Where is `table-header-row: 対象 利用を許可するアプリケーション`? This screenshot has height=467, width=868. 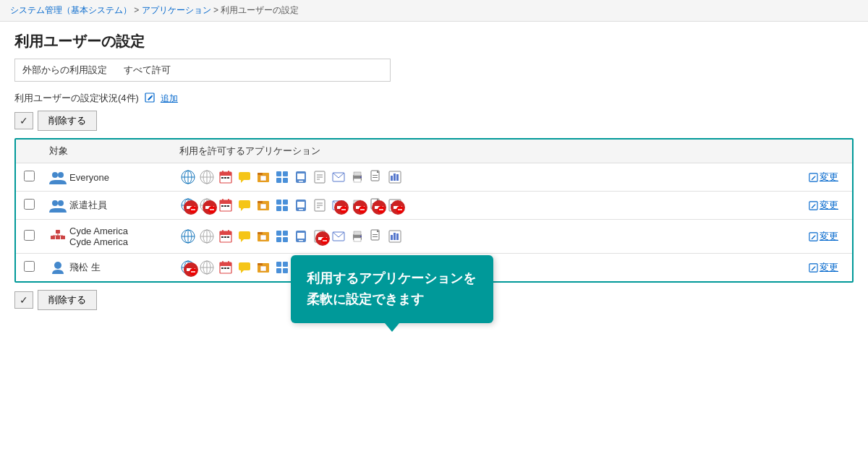 table-header-row: 対象 利用を許可するアプリケーション is located at coordinates (434, 152).